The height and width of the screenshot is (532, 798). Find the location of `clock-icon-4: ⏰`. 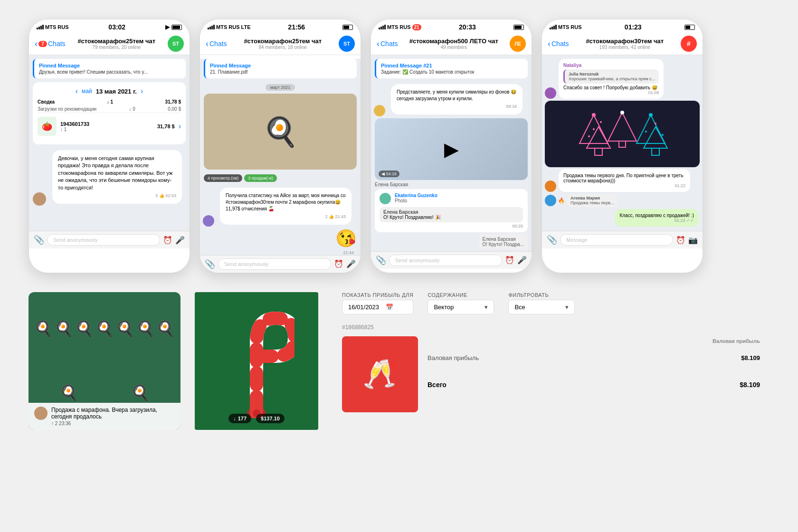

clock-icon-4: ⏰ is located at coordinates (681, 240).